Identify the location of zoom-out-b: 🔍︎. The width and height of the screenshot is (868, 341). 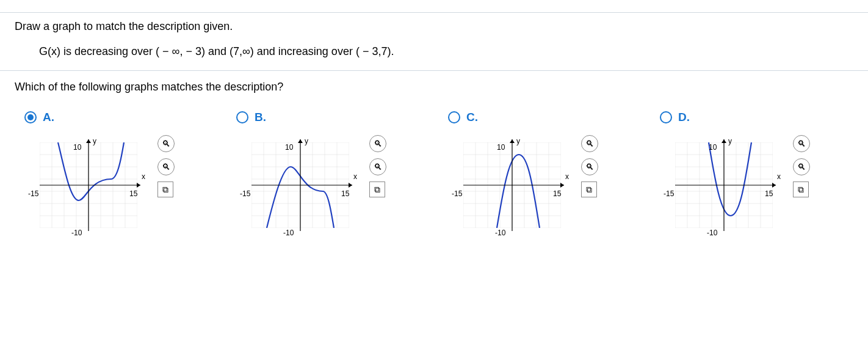
(378, 167).